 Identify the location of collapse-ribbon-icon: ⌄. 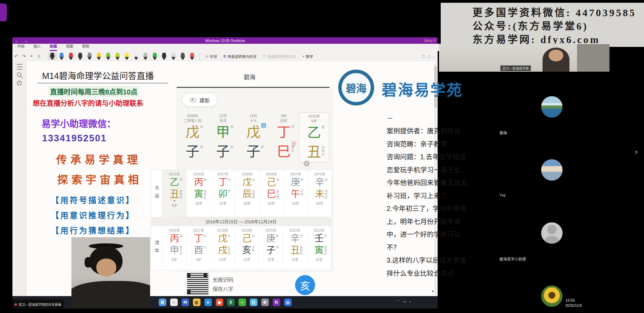
(434, 57).